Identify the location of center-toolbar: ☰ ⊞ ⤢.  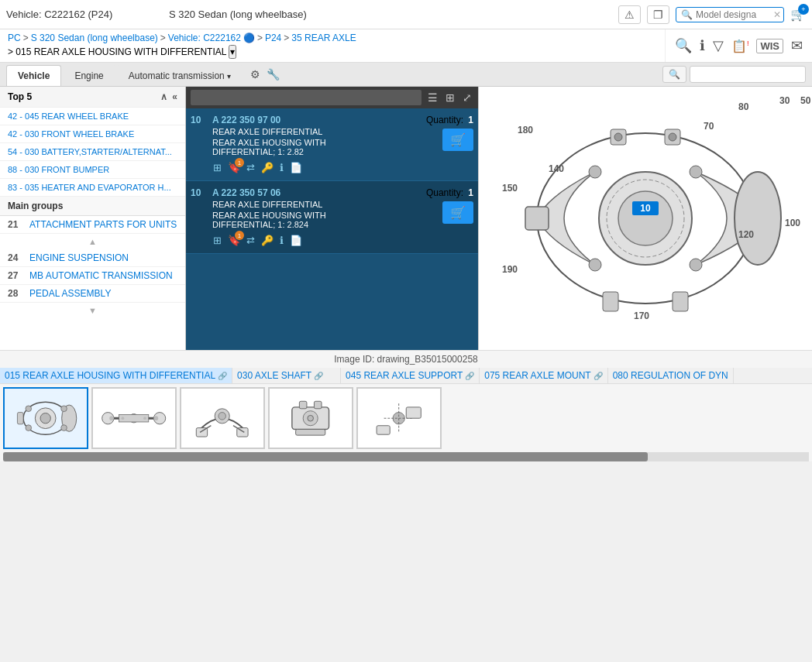
(332, 98).